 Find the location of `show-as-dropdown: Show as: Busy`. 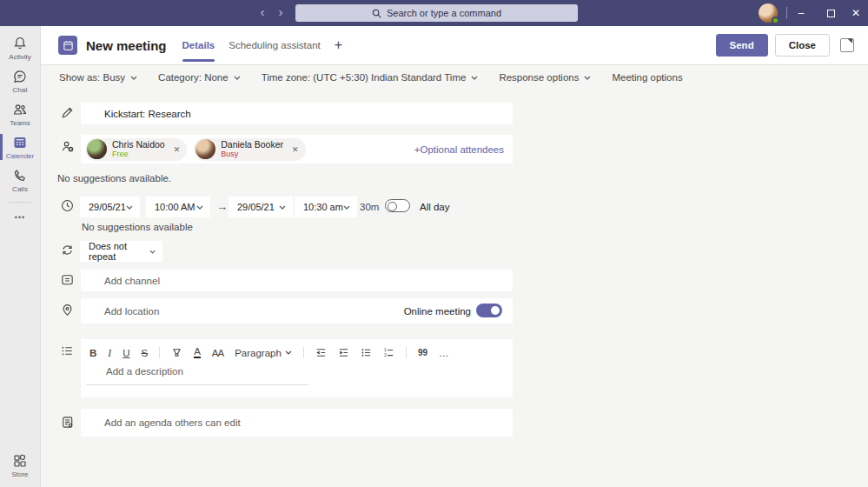

show-as-dropdown: Show as: Busy is located at coordinates (98, 77).